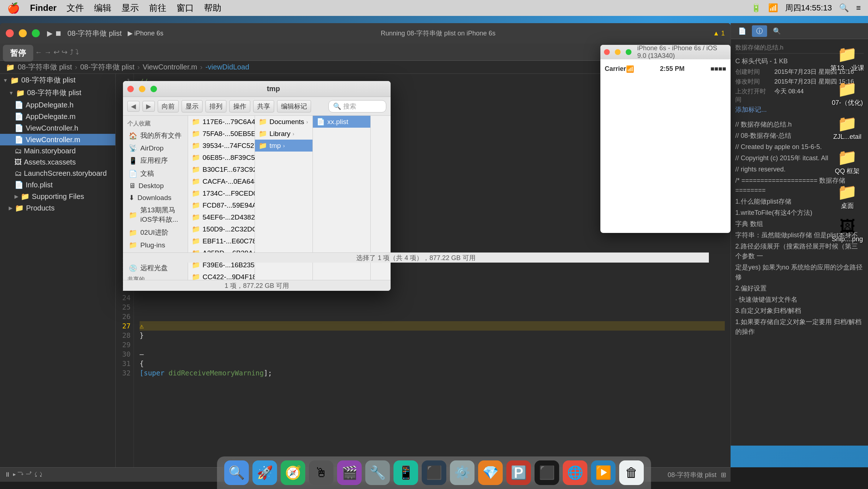 The width and height of the screenshot is (868, 489). Describe the element at coordinates (618, 52) in the screenshot. I see `sim-minimize` at that location.